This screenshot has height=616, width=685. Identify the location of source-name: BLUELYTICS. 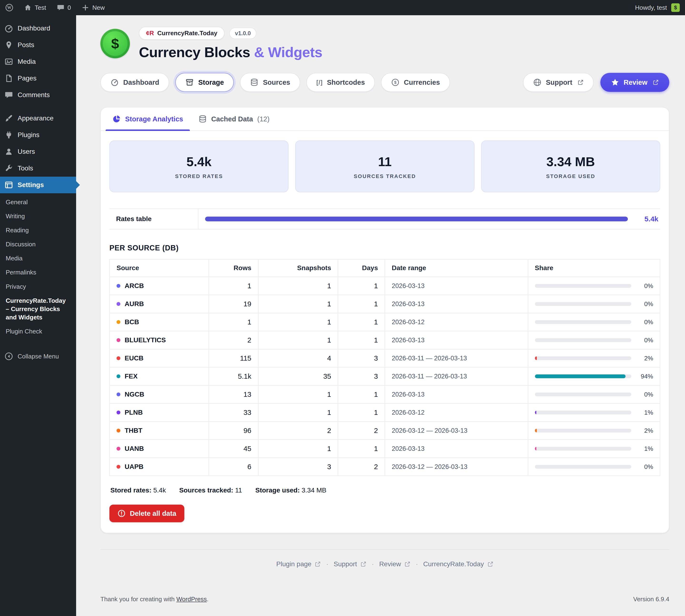
(145, 340).